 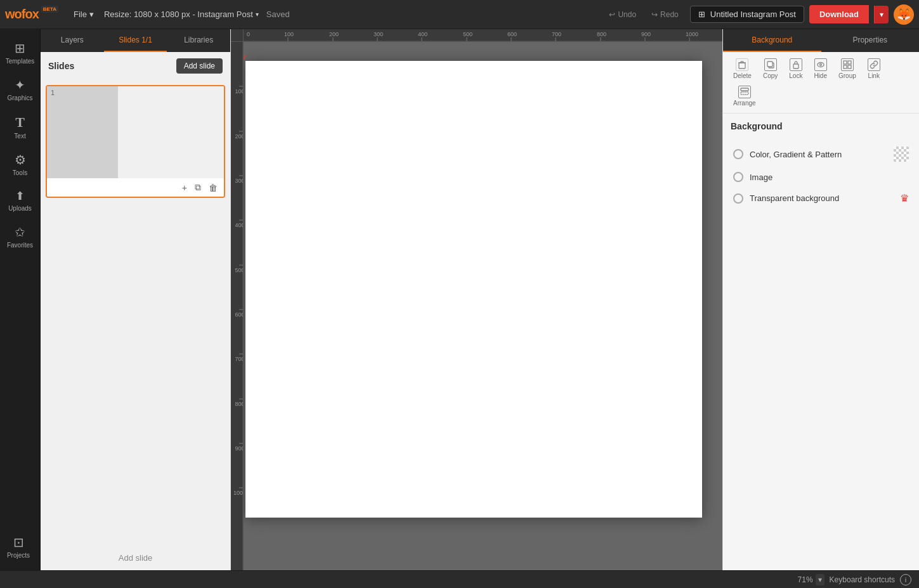 I want to click on group-icon, so click(x=847, y=65).